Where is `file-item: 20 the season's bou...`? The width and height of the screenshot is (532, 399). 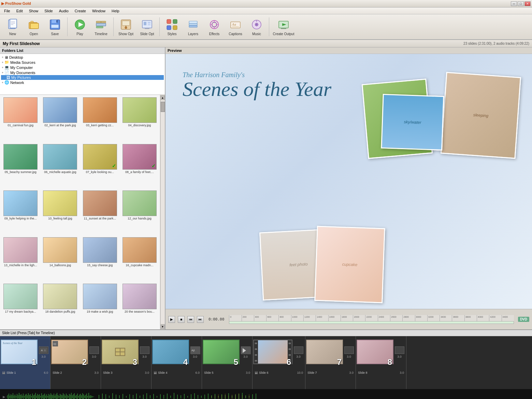
file-item: 20 the season's bou... is located at coordinates (140, 305).